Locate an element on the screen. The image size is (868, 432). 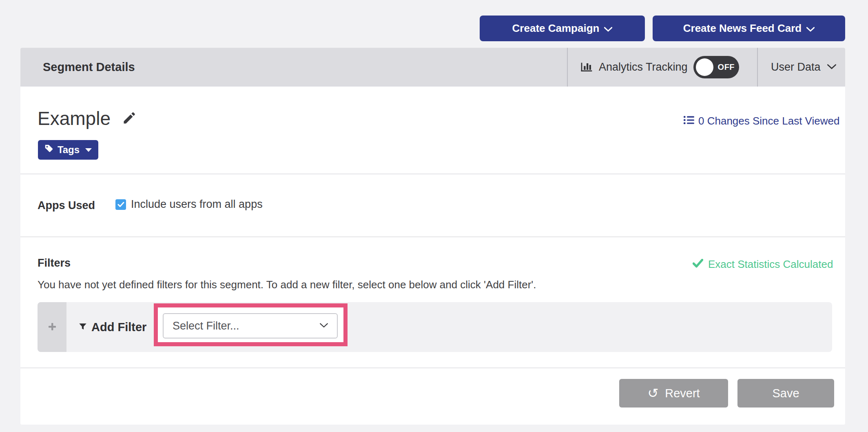
user-data-dropdown: User Data is located at coordinates (804, 67).